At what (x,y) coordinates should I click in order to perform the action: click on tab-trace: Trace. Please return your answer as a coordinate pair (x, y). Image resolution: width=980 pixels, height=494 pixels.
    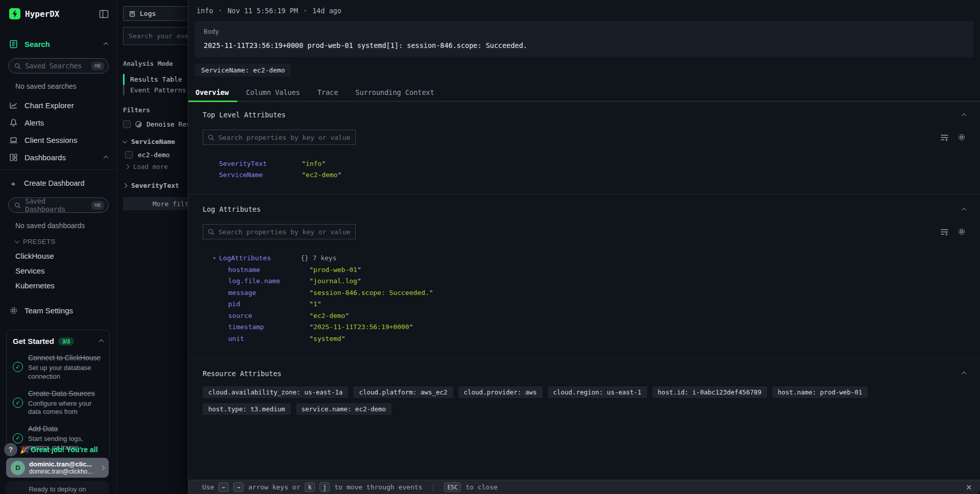
    Looking at the image, I should click on (328, 93).